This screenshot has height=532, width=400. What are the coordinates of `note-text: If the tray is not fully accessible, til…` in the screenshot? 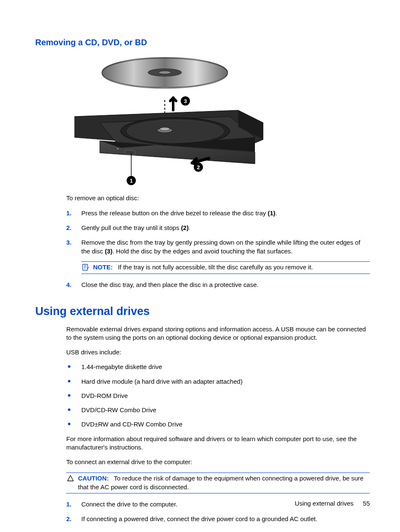 It's located at (216, 267).